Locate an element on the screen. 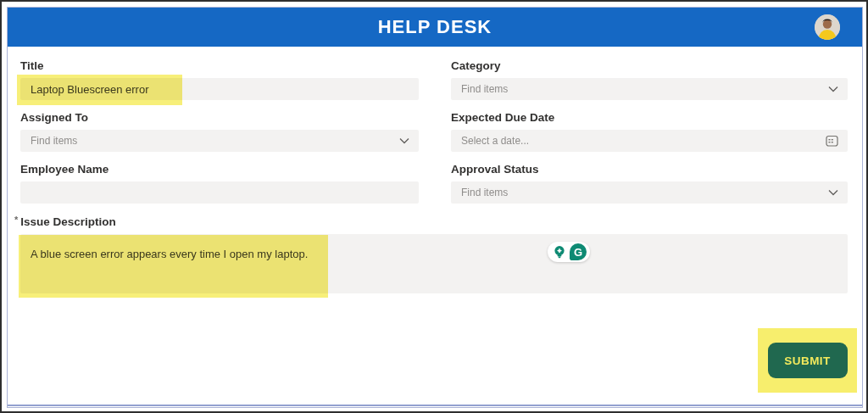 The image size is (868, 413). approval-status-placeholder: Find items is located at coordinates (485, 193).